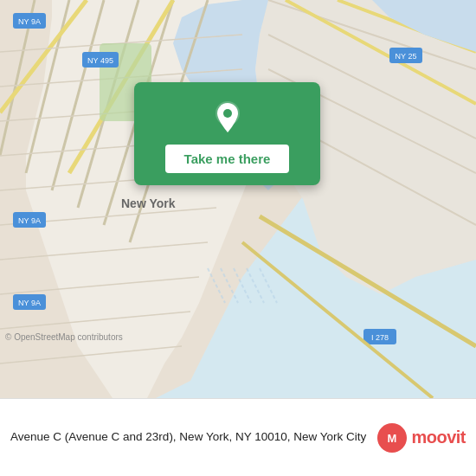 The height and width of the screenshot is (476, 476). I want to click on bottom-address-container: Avenue C (Avenue C and 23rd), New York, …, so click(189, 438).